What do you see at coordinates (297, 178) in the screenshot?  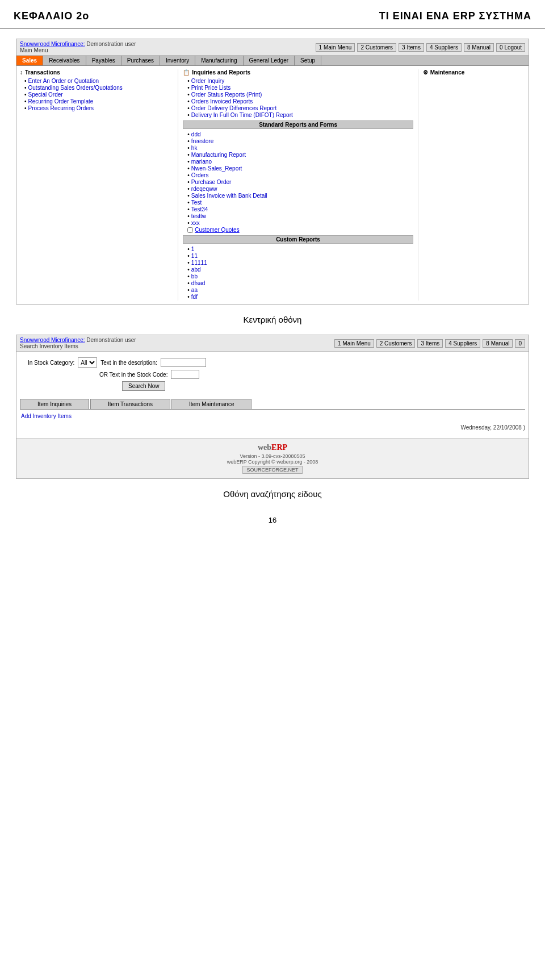 I see `standard-reports-list: ddd freestore hk Manufacturing Report ma…` at bounding box center [297, 178].